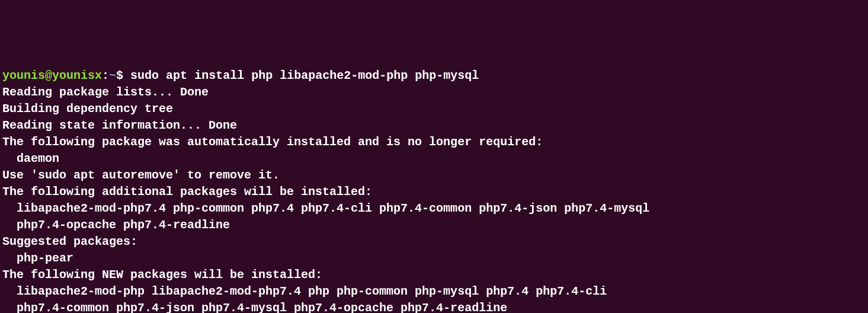 This screenshot has height=313, width=868. Describe the element at coordinates (38, 258) in the screenshot. I see `output-line: php-pear` at that location.